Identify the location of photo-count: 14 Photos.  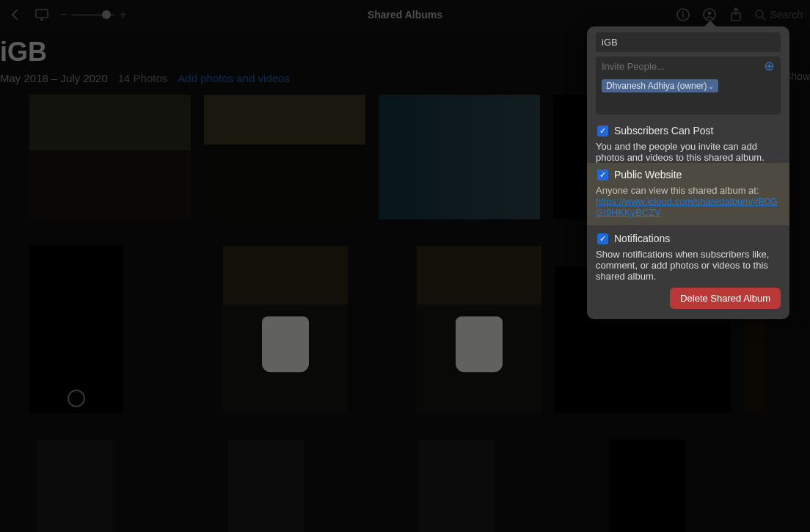
(143, 78).